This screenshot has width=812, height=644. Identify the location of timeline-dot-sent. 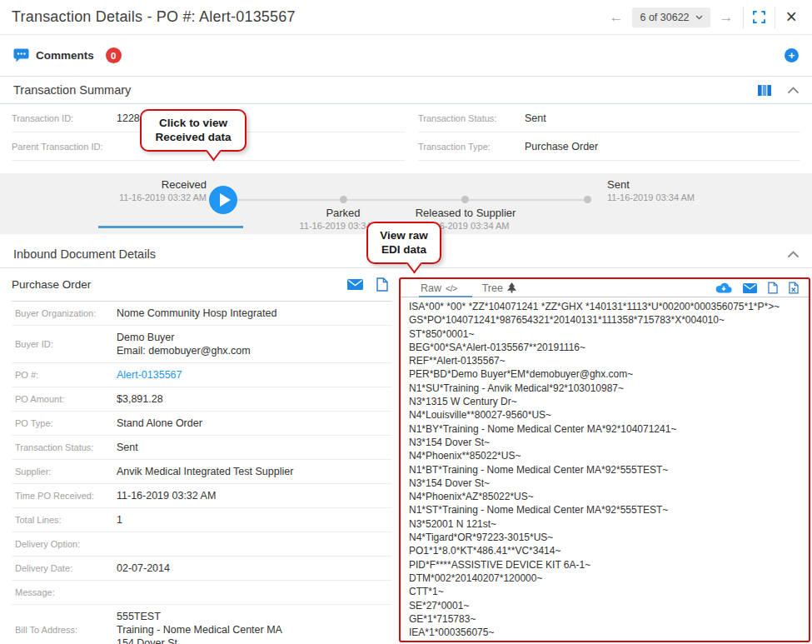
(588, 200).